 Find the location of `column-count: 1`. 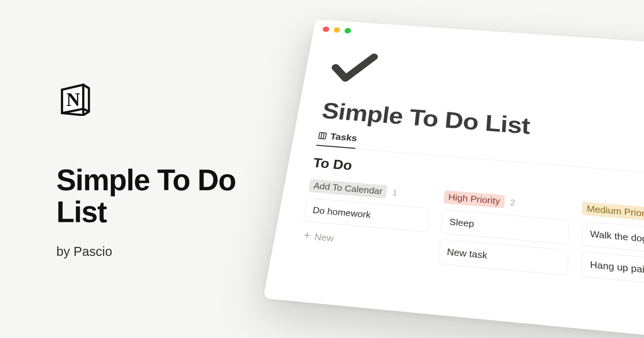

column-count: 1 is located at coordinates (395, 192).